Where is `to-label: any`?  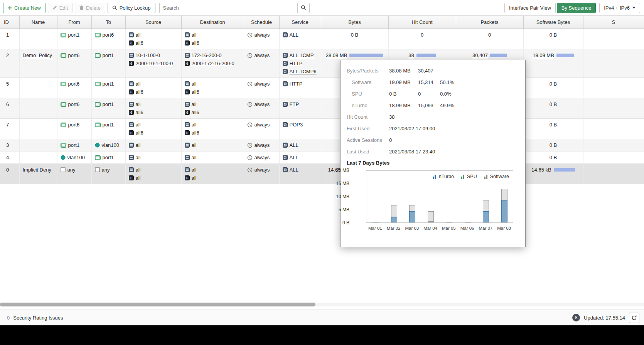
to-label: any is located at coordinates (106, 170).